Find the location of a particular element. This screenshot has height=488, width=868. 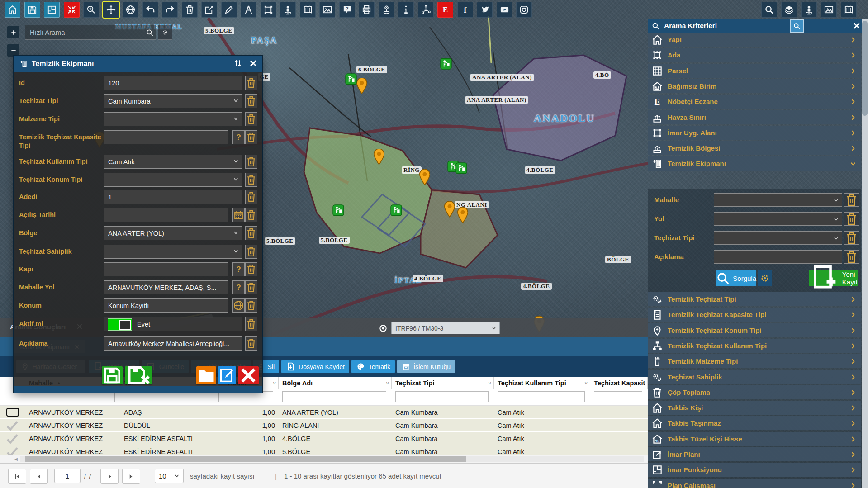

quick-search-input is located at coordinates (85, 33).